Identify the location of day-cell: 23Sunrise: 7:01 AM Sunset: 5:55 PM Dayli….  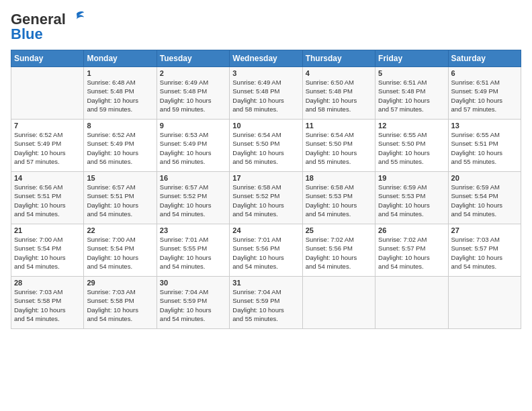
(193, 250).